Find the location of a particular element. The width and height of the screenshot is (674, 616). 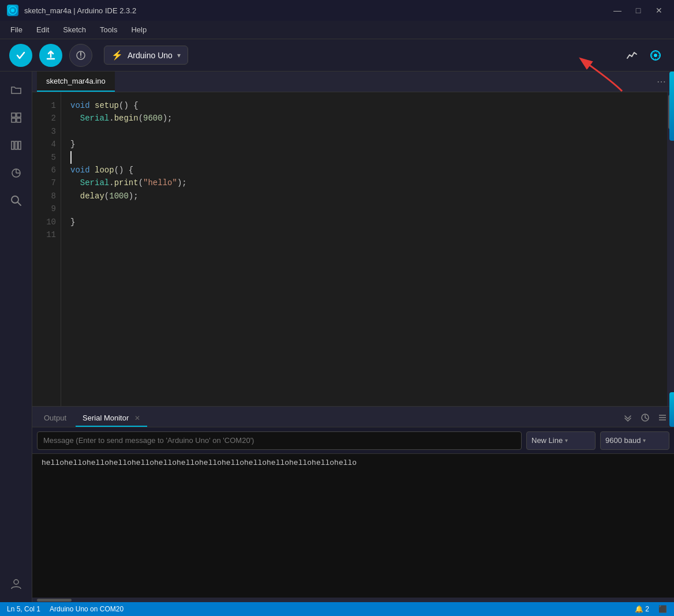

close-button: ✕ is located at coordinates (659, 10).